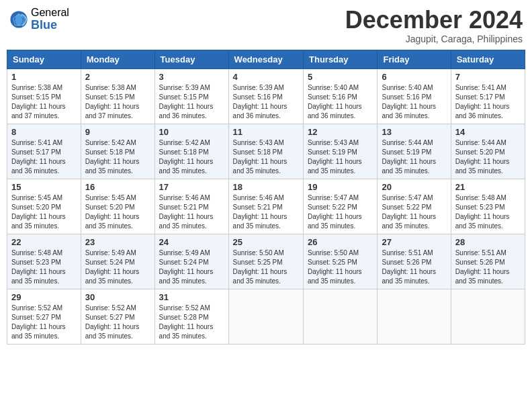 Image resolution: width=532 pixels, height=411 pixels. I want to click on col-thursday: Thursday, so click(341, 59).